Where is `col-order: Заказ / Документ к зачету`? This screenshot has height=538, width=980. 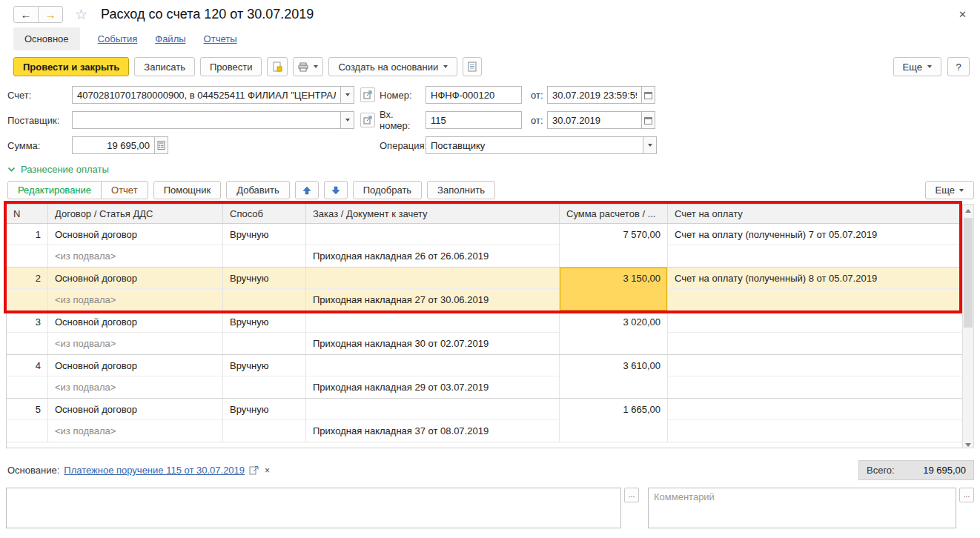 col-order: Заказ / Документ к зачету is located at coordinates (433, 213).